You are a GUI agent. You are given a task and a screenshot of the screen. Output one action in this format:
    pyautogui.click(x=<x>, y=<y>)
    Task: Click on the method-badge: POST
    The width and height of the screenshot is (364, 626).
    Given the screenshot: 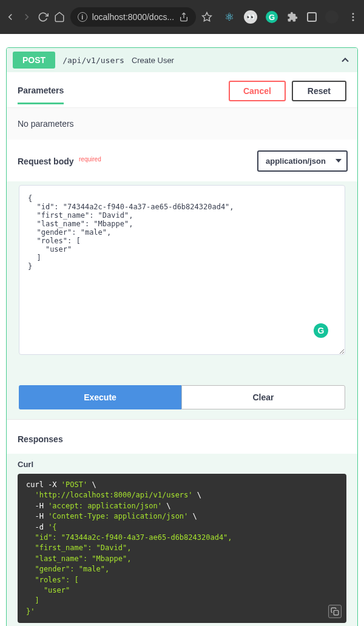 What is the action you would take?
    pyautogui.click(x=34, y=60)
    